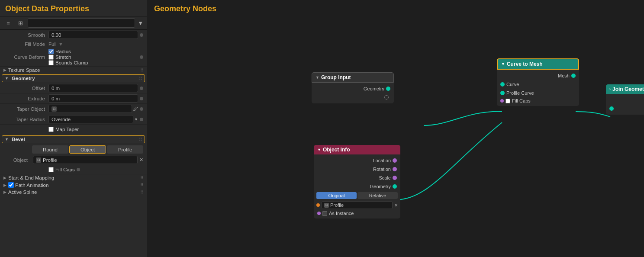 Image resolution: width=644 pixels, height=257 pixels. What do you see at coordinates (125, 150) in the screenshot?
I see `bevel-profile-button: Profile` at bounding box center [125, 150].